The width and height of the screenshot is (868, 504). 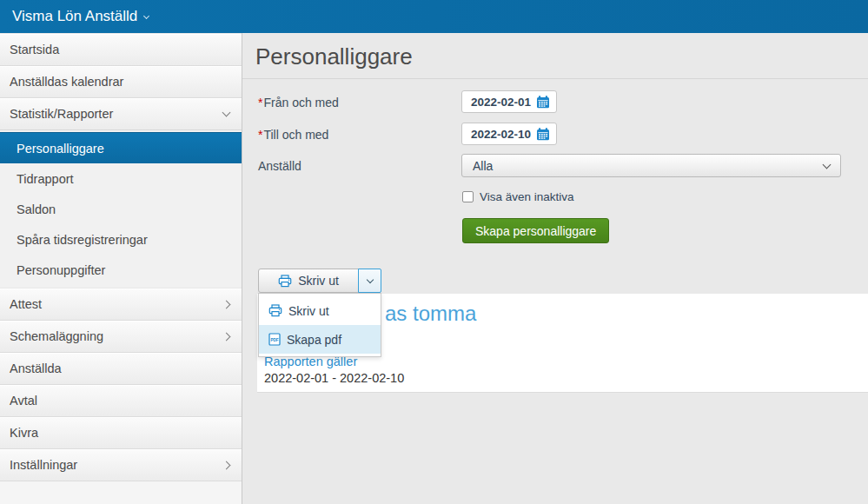 What do you see at coordinates (121, 209) in the screenshot?
I see `sidebar-item-saldon: Saldon` at bounding box center [121, 209].